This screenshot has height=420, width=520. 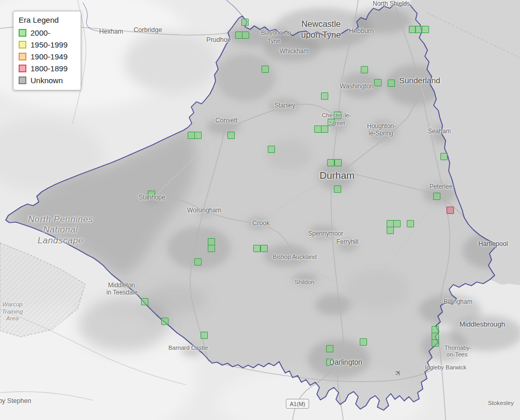 What do you see at coordinates (47, 44) in the screenshot?
I see `legend-item: 1950-1999` at bounding box center [47, 44].